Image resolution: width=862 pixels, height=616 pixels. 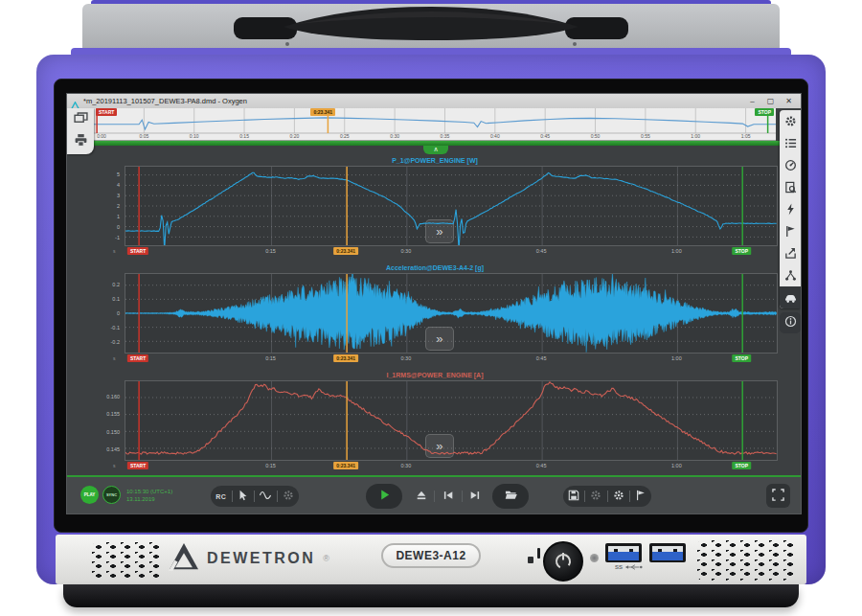 I want to click on timestamp: 10:15:30 (UTC+1) 13.11.2019, so click(x=149, y=495).